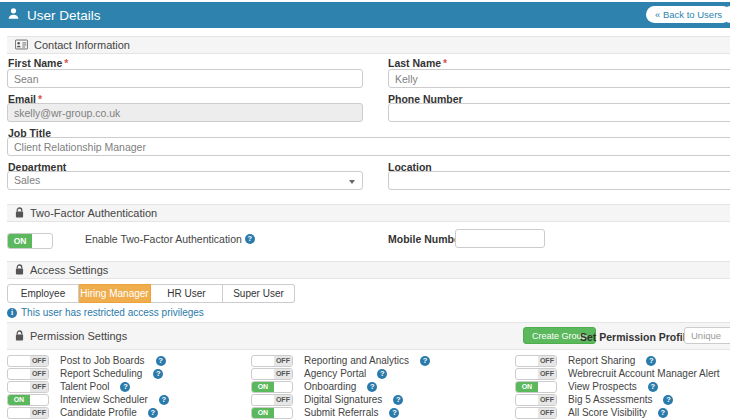 The image size is (730, 420). Describe the element at coordinates (383, 412) in the screenshot. I see `permission-row: ONSubmit Referrals?` at that location.